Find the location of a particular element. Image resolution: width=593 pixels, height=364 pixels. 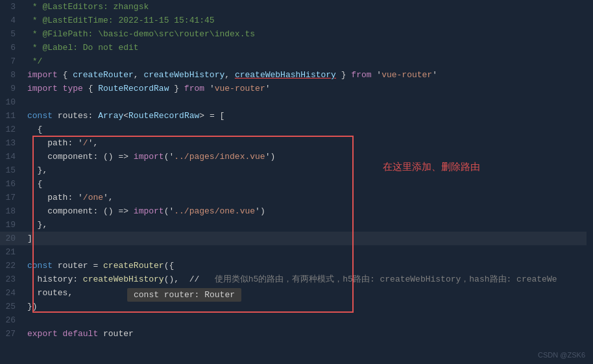

code-line-27: 27export default router is located at coordinates (296, 334).